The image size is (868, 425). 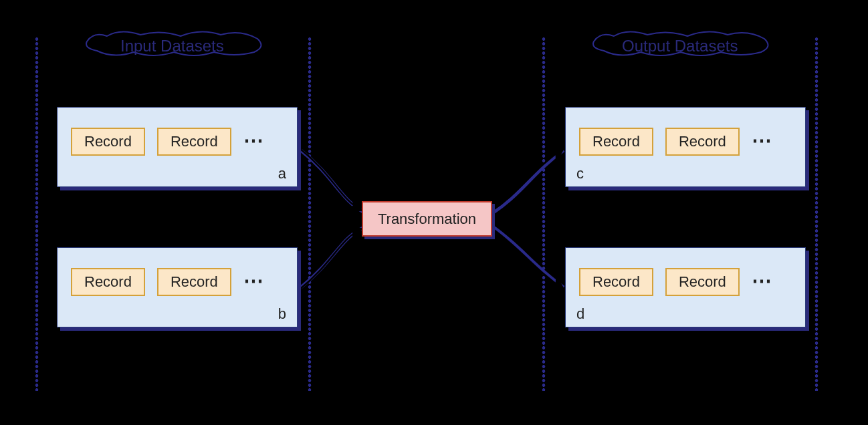 What do you see at coordinates (580, 314) in the screenshot?
I see `dataset-label: d` at bounding box center [580, 314].